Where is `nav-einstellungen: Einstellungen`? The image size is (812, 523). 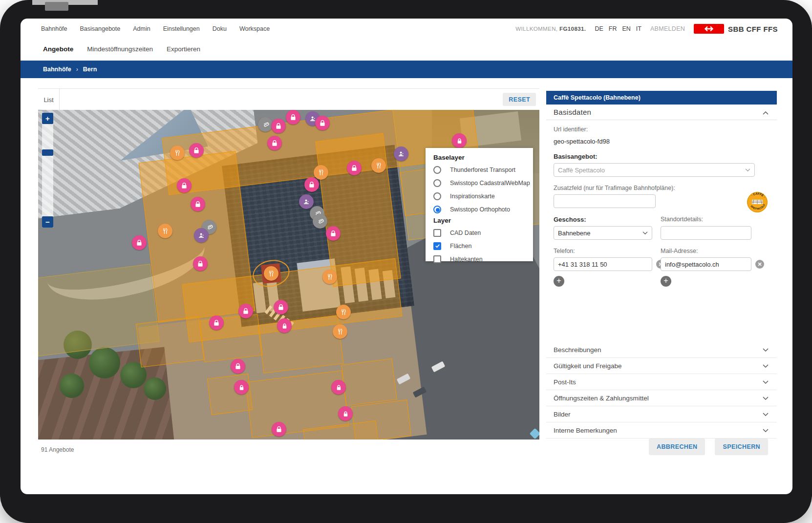 nav-einstellungen: Einstellungen is located at coordinates (182, 29).